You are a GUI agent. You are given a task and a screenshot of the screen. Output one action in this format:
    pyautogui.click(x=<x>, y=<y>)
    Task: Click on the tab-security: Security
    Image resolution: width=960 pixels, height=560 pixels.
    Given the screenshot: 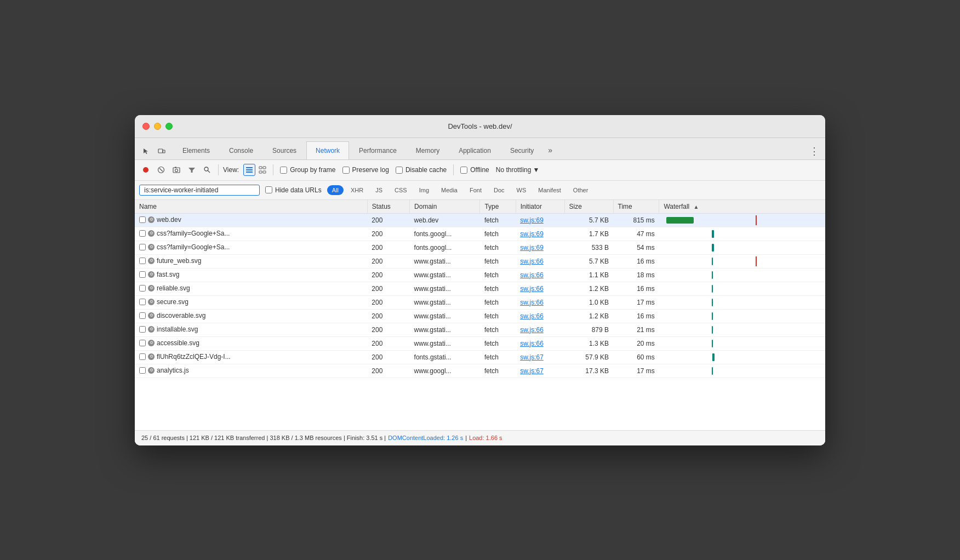 What is the action you would take?
    pyautogui.click(x=522, y=150)
    